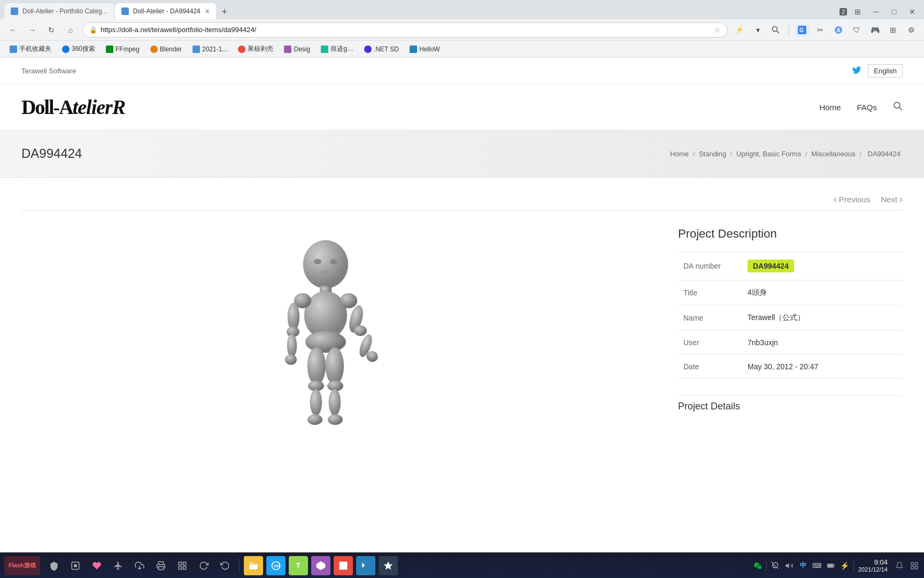  I want to click on bookmark-dotnet: .NET SD, so click(382, 49).